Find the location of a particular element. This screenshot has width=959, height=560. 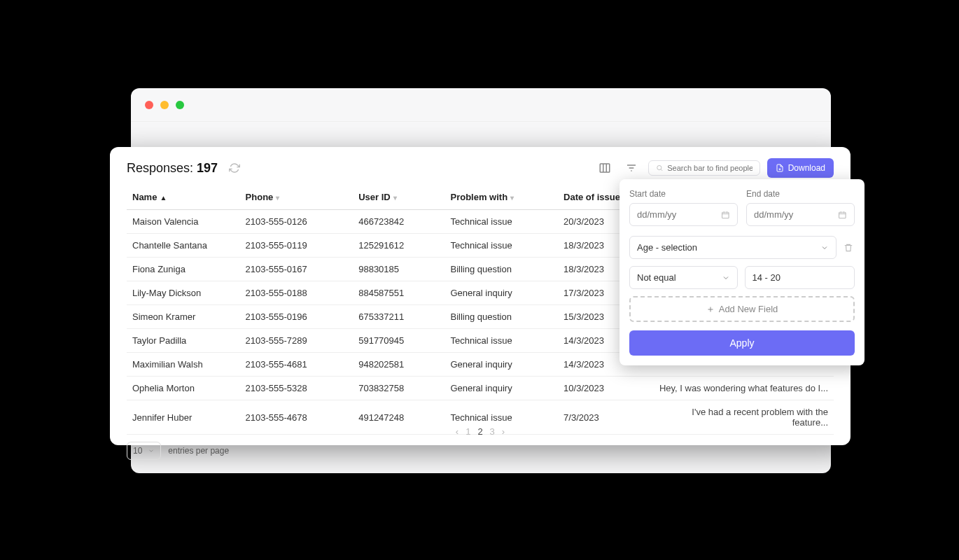

entries-per-page-label: entries per page is located at coordinates (199, 451).